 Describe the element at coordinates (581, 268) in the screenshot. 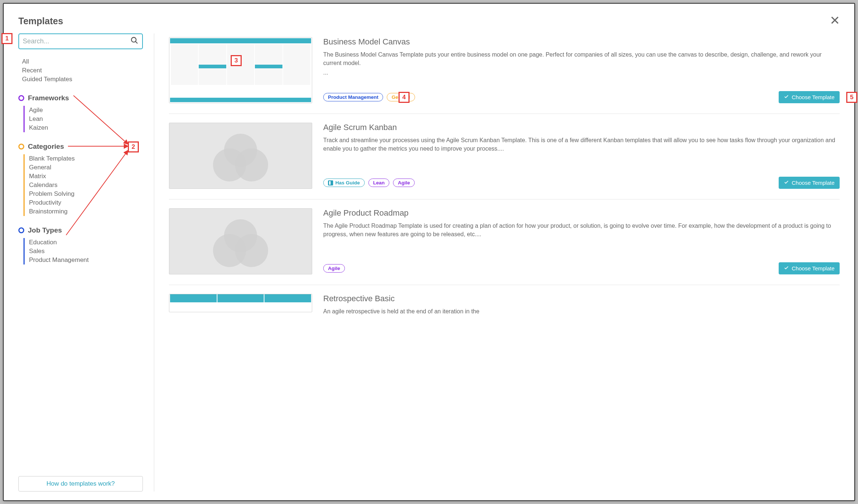

I see `template-footer: Agile Choose Template` at that location.